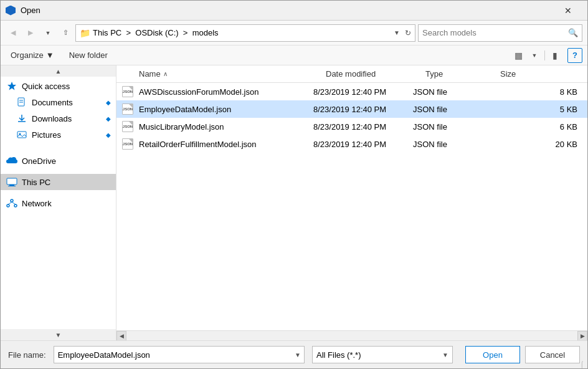 The width and height of the screenshot is (588, 369). I want to click on search-box: 🔍, so click(500, 33).